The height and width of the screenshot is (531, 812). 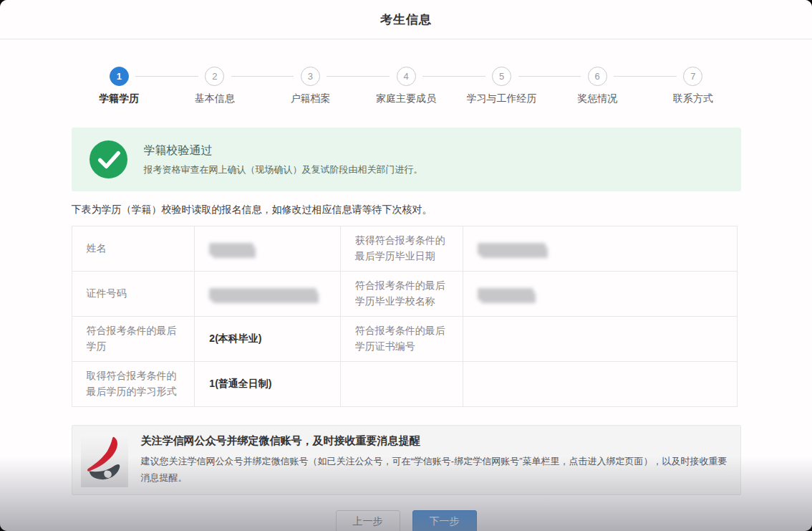 I want to click on stepper-step-7: 7联系方式, so click(x=693, y=86).